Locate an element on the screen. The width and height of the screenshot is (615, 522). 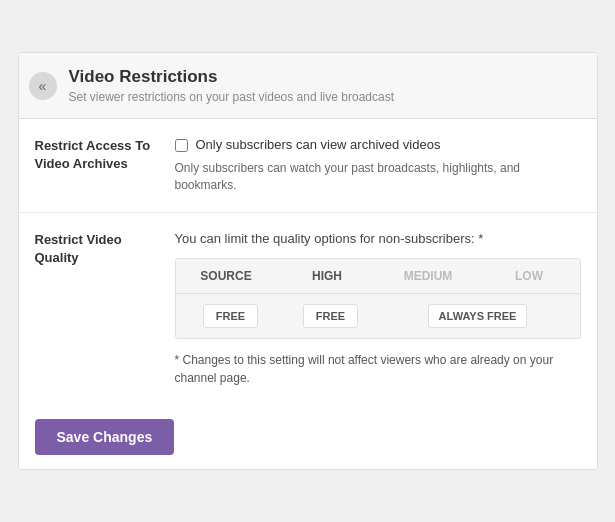
footer: Save Changes is located at coordinates (308, 437).